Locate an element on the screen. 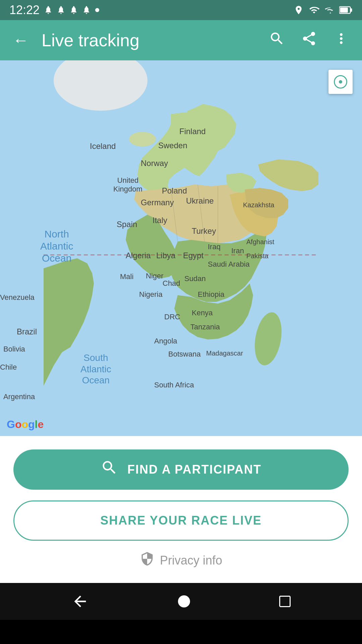 Image resolution: width=362 pixels, height=644 pixels. find-participant-button: FIND A PARTICIPANT is located at coordinates (181, 470).